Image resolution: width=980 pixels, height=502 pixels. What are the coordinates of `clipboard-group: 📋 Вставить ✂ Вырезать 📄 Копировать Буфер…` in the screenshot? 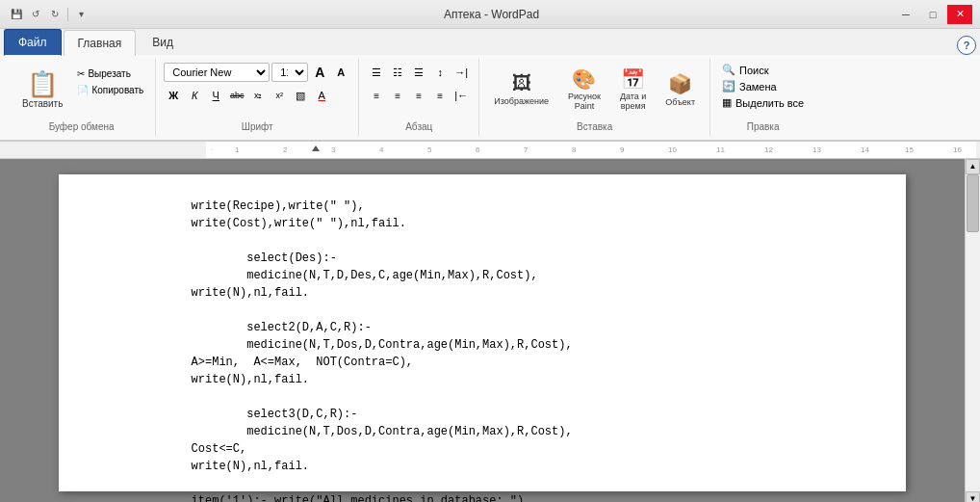 It's located at (82, 97).